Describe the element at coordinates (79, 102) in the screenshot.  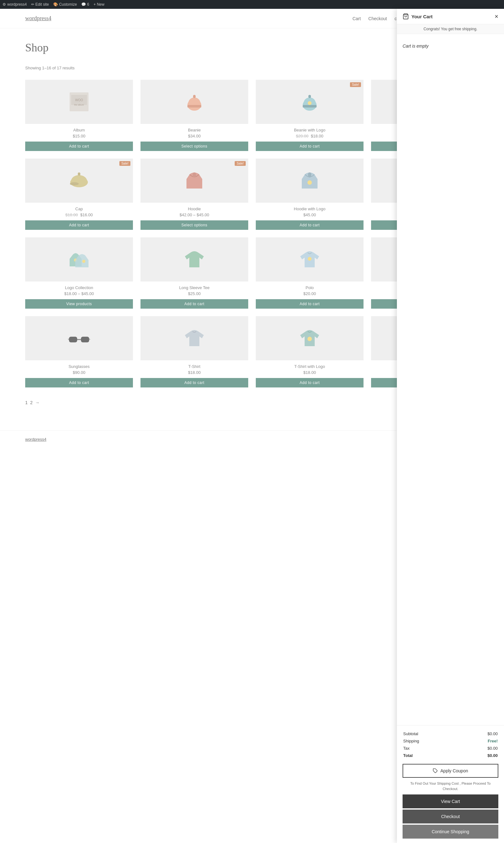
I see `album-image-icon: WOO the album` at that location.